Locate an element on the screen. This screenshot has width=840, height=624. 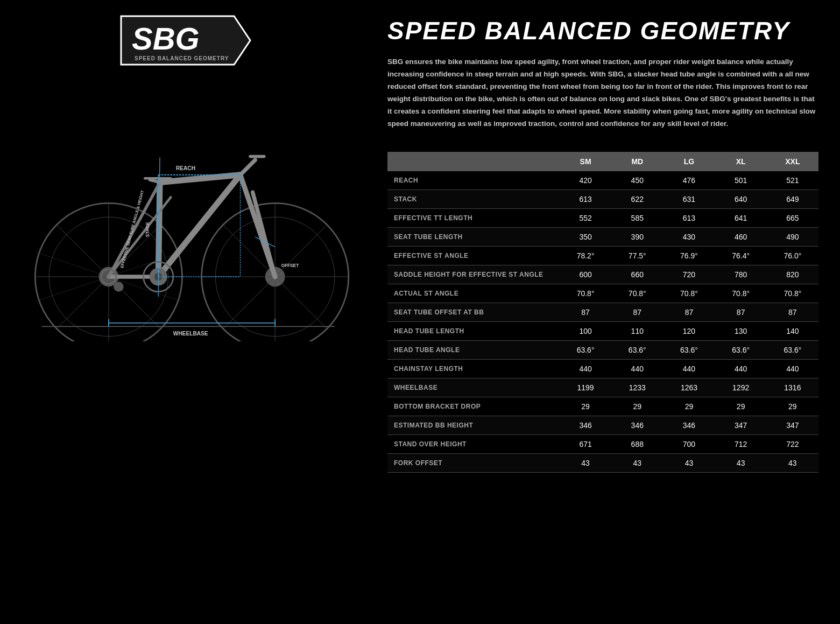
row-value: 700 is located at coordinates (689, 444).